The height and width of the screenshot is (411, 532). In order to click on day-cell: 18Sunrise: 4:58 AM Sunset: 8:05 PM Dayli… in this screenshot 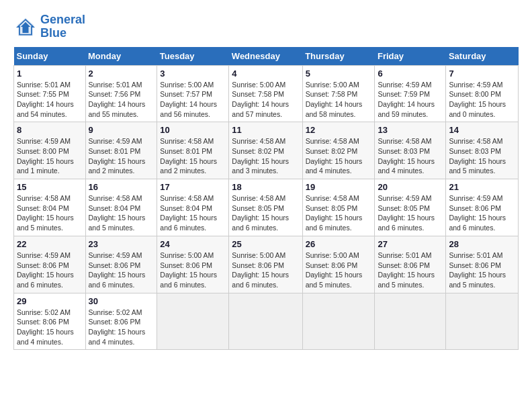, I will do `click(266, 208)`.